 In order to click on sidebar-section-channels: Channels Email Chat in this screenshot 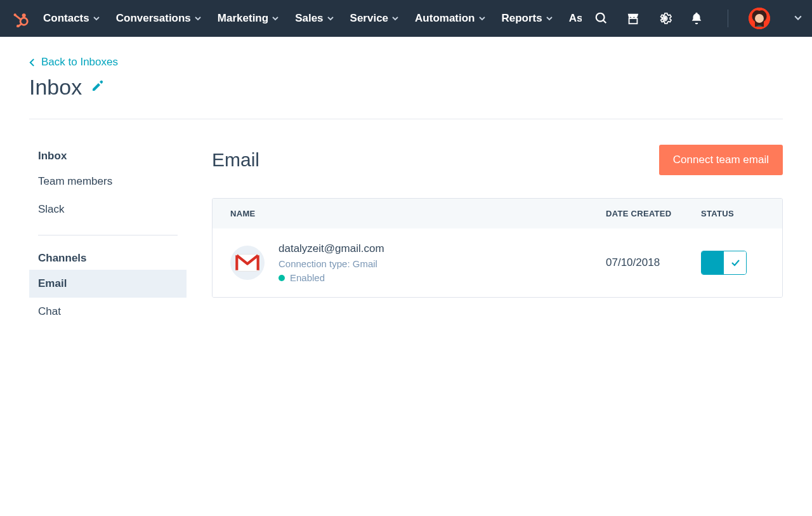, I will do `click(108, 286)`.